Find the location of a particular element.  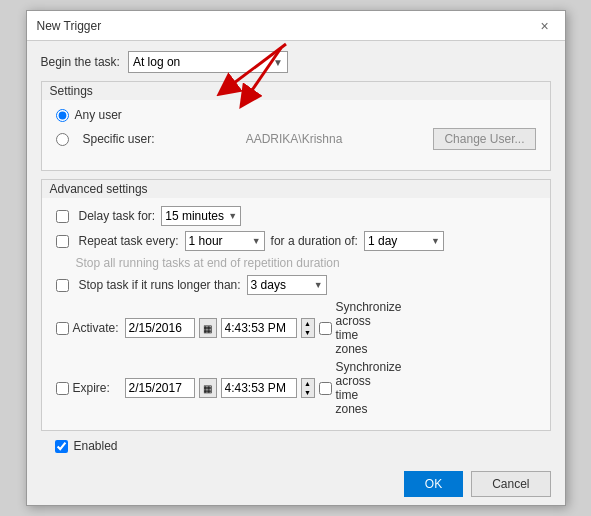

repeat-task-label: Repeat task every: is located at coordinates (129, 241).